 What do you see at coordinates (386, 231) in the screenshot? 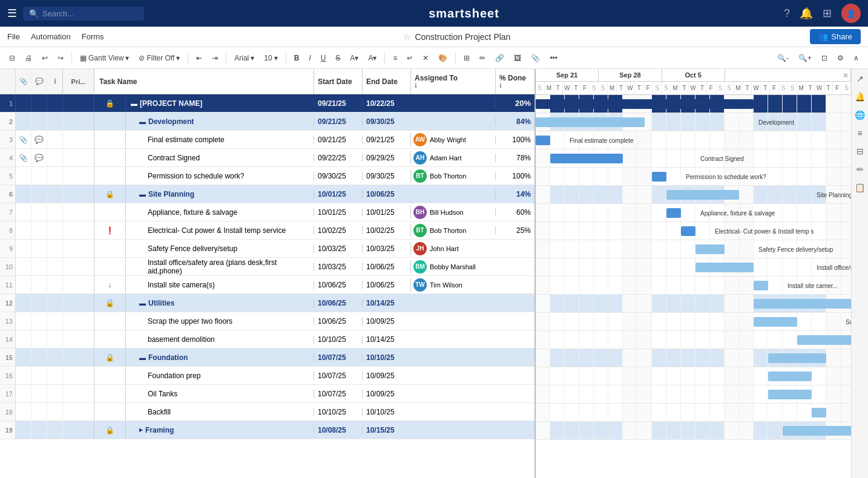
I see `end-date-cell: 10/02/25` at bounding box center [386, 231].